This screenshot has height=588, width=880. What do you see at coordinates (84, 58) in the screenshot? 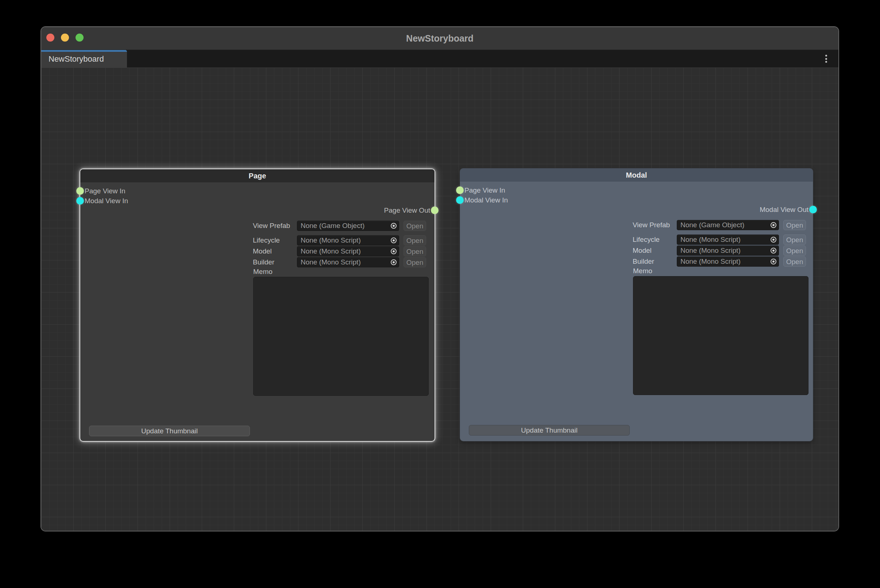
I see `tab-newstoryboard: NewStoryboard` at bounding box center [84, 58].